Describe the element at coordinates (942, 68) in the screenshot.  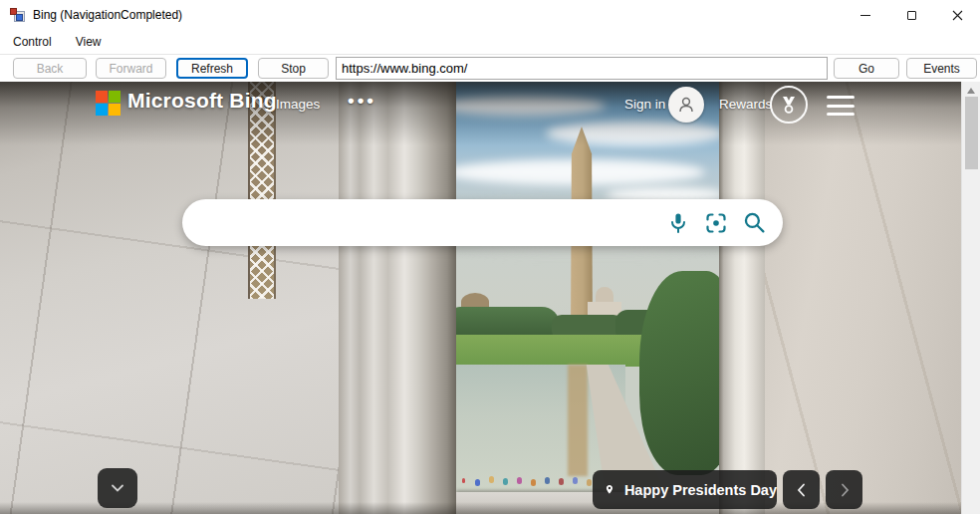
I see `events-button: Events` at that location.